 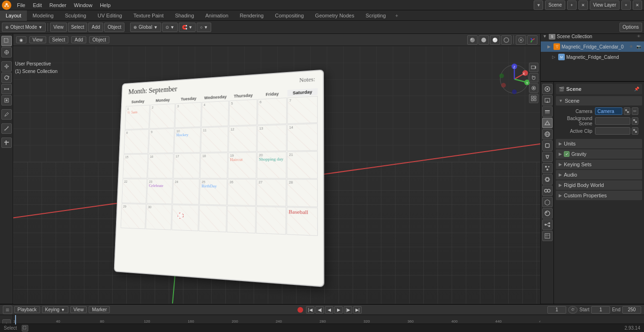 What do you see at coordinates (170, 27) in the screenshot?
I see `pivot-center: ⊙ ▼` at bounding box center [170, 27].